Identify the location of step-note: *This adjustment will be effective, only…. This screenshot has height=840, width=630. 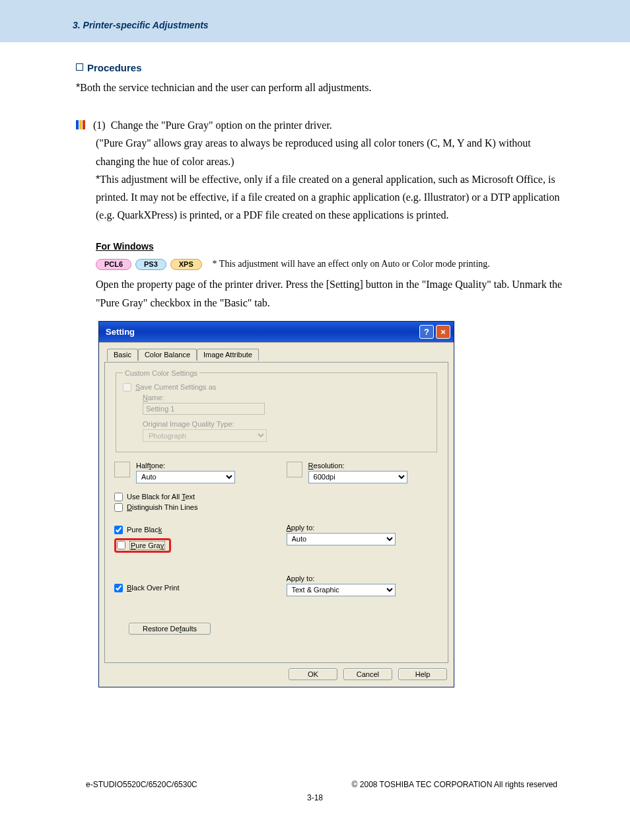
(330, 197).